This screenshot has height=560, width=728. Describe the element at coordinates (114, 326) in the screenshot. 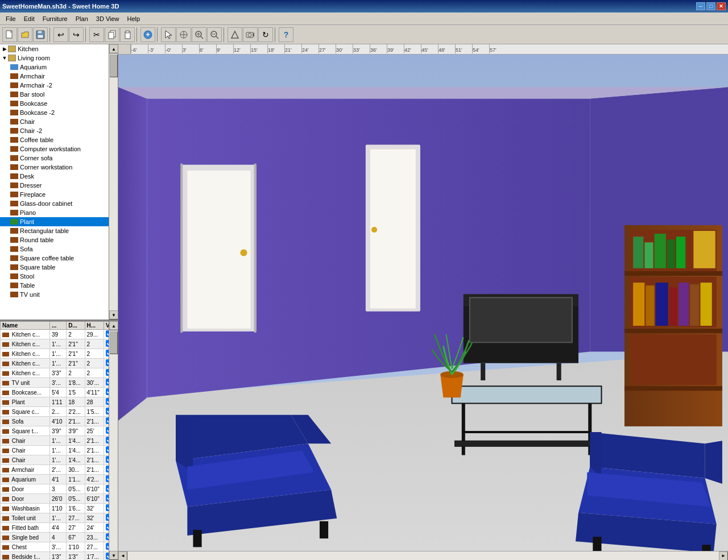

I see `table-scroll-up: ▲` at that location.